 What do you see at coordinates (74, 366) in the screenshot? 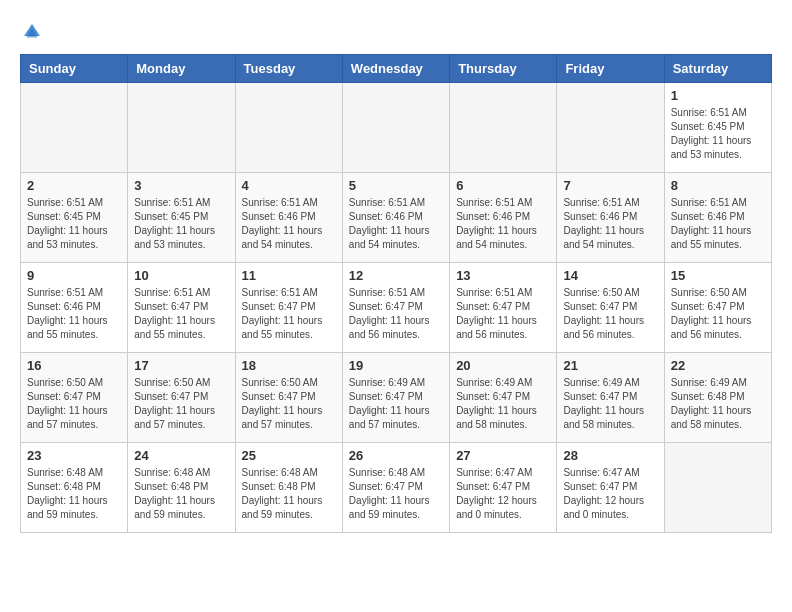
I see `day-number: 16` at bounding box center [74, 366].